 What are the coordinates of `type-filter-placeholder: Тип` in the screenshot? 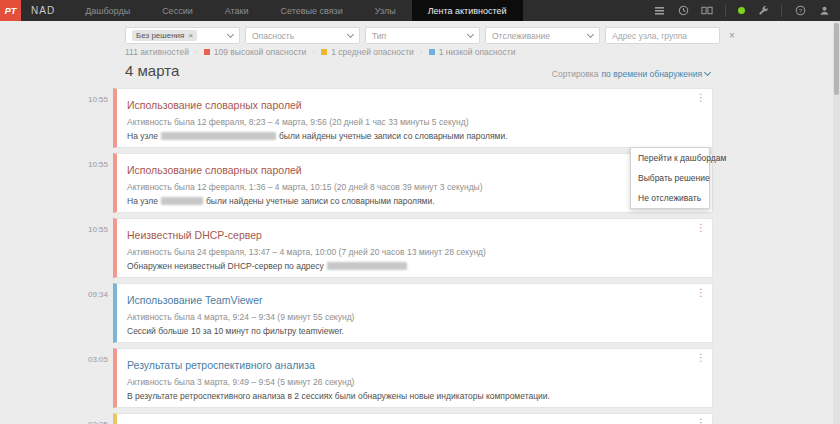 It's located at (379, 36).